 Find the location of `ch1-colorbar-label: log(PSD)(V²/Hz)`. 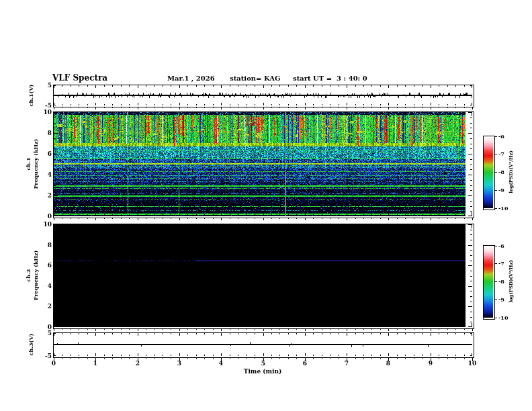

ch1-colorbar-label: log(PSD)(V²/Hz) is located at coordinates (511, 172).